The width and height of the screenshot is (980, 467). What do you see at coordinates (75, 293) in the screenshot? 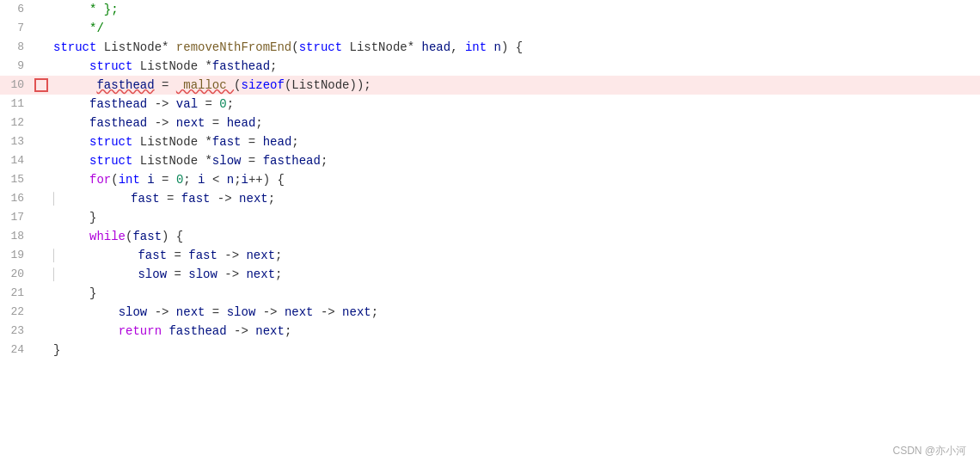
I see `token: }` at bounding box center [75, 293].